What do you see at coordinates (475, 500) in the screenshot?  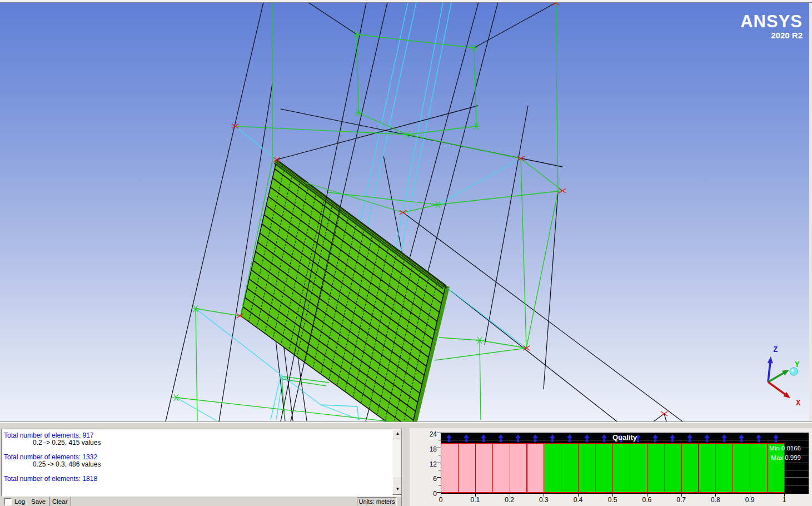 I see `x-axis-label: 0.1` at bounding box center [475, 500].